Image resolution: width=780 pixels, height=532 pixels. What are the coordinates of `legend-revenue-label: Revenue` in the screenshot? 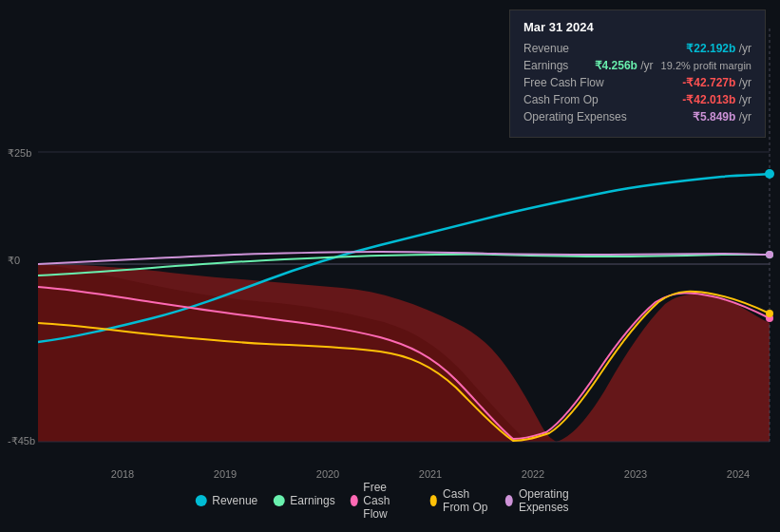 It's located at (235, 501).